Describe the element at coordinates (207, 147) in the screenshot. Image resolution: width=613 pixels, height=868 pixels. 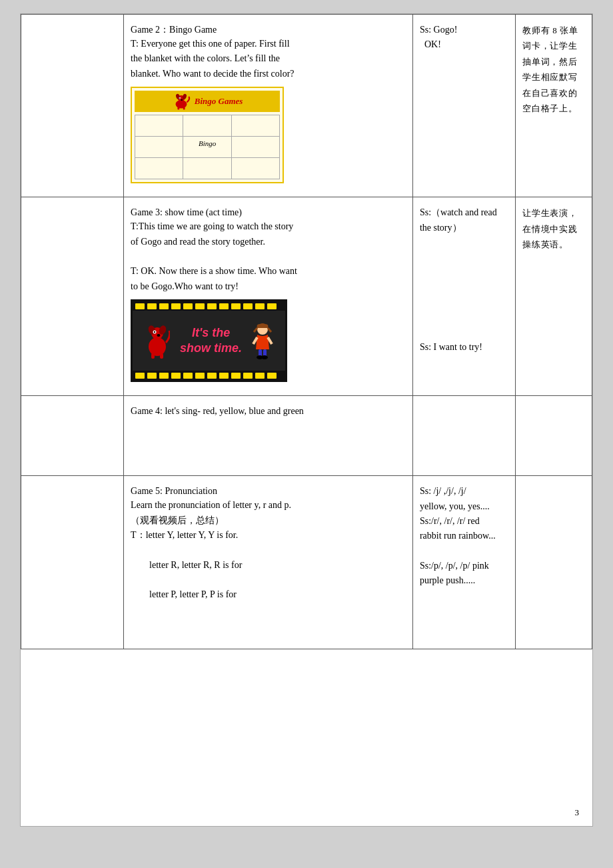
I see `bingo-center-cell: Bingo` at that location.